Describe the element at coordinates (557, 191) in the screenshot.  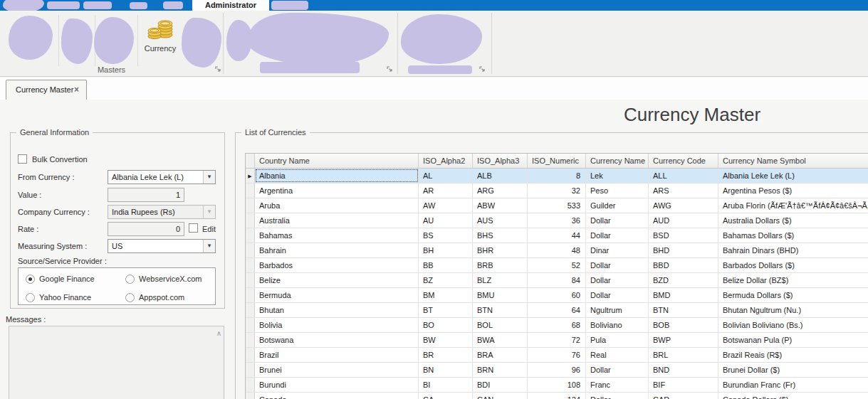
I see `cell: 32` at that location.